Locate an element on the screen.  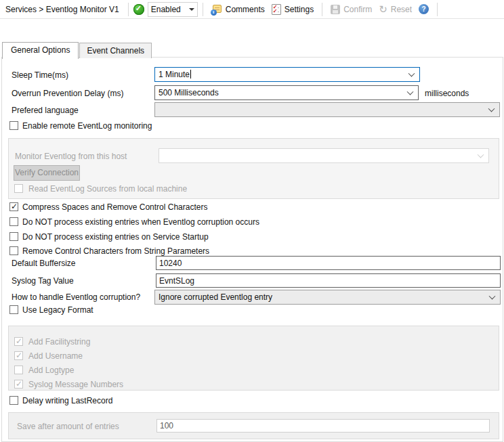
save-after-label: Save after amount of entries is located at coordinates (68, 426).